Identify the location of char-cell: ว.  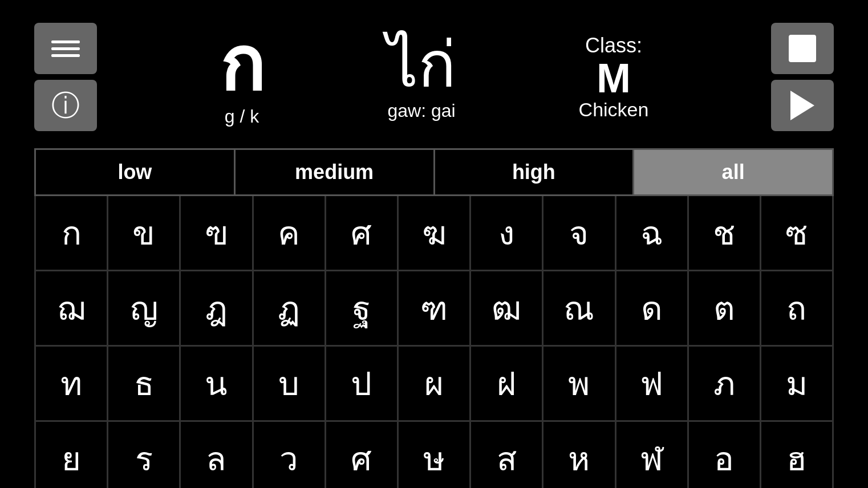
(290, 455).